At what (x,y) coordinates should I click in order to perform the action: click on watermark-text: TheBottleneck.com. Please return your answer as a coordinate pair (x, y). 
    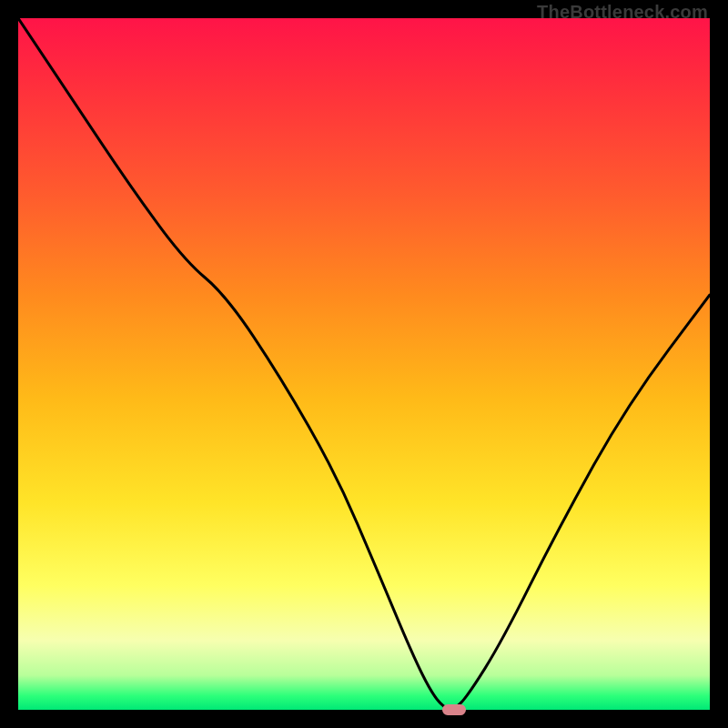
    Looking at the image, I should click on (622, 13).